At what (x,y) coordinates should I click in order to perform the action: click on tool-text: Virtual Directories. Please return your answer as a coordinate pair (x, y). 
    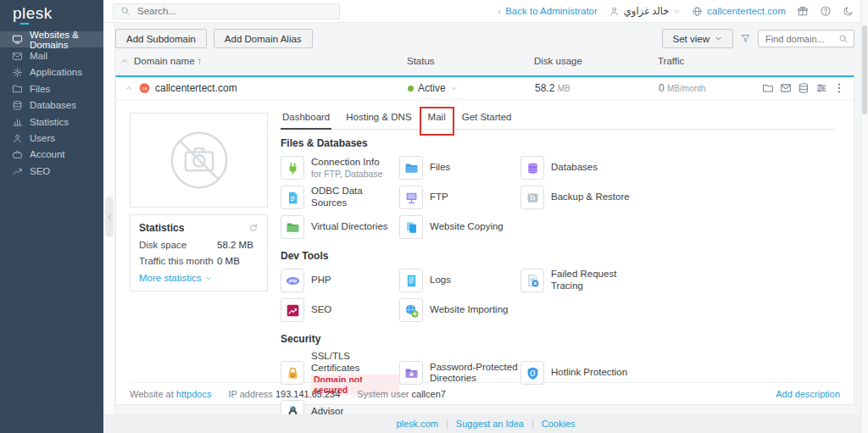
    Looking at the image, I should click on (349, 227).